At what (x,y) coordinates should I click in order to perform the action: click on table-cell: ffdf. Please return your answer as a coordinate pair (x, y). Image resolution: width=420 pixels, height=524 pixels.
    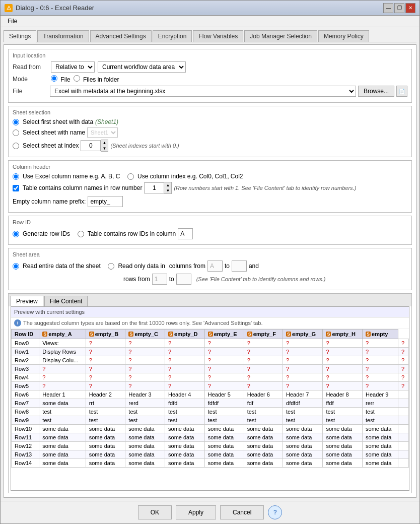
    Looking at the image, I should click on (342, 403).